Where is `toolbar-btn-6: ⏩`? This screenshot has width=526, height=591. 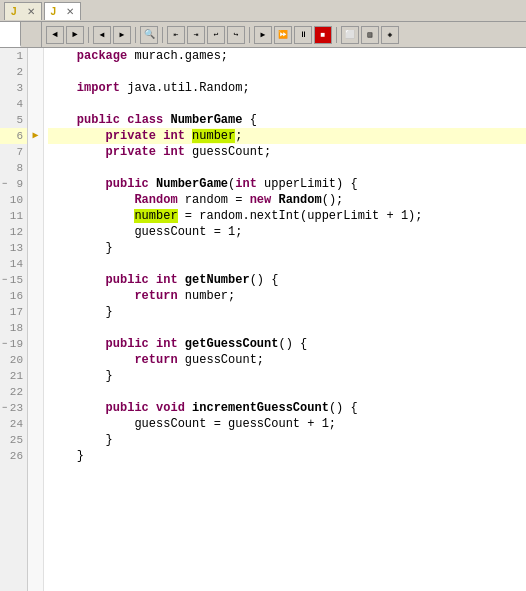
toolbar-btn-6: ⏩ is located at coordinates (283, 35).